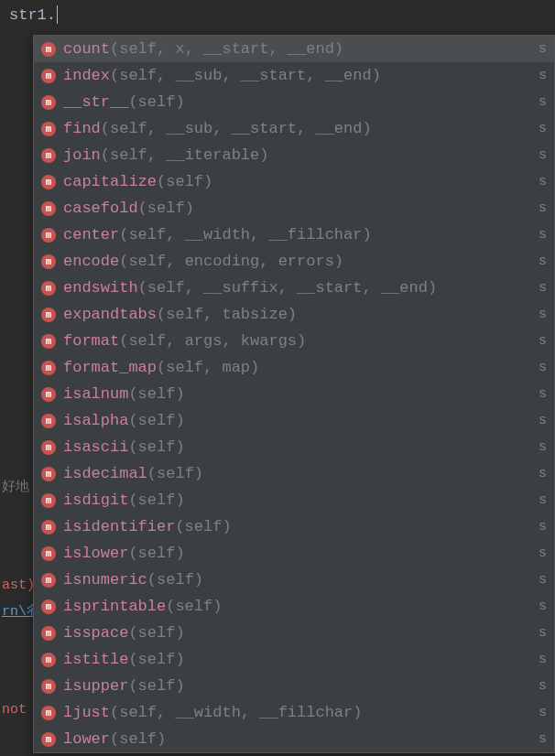 The height and width of the screenshot is (756, 555). Describe the element at coordinates (294, 394) in the screenshot. I see `completion-item: misalnum(self)s` at that location.